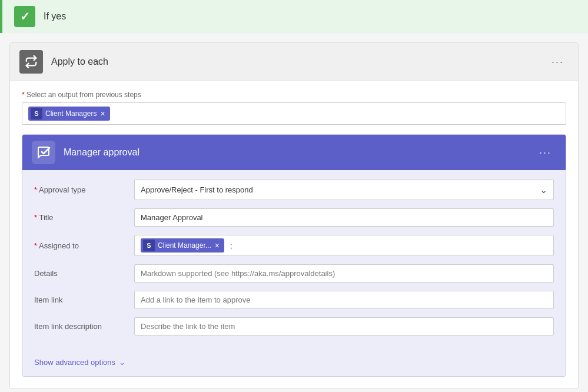 This screenshot has height=392, width=588. What do you see at coordinates (84, 273) in the screenshot?
I see `details-label: Details` at bounding box center [84, 273].